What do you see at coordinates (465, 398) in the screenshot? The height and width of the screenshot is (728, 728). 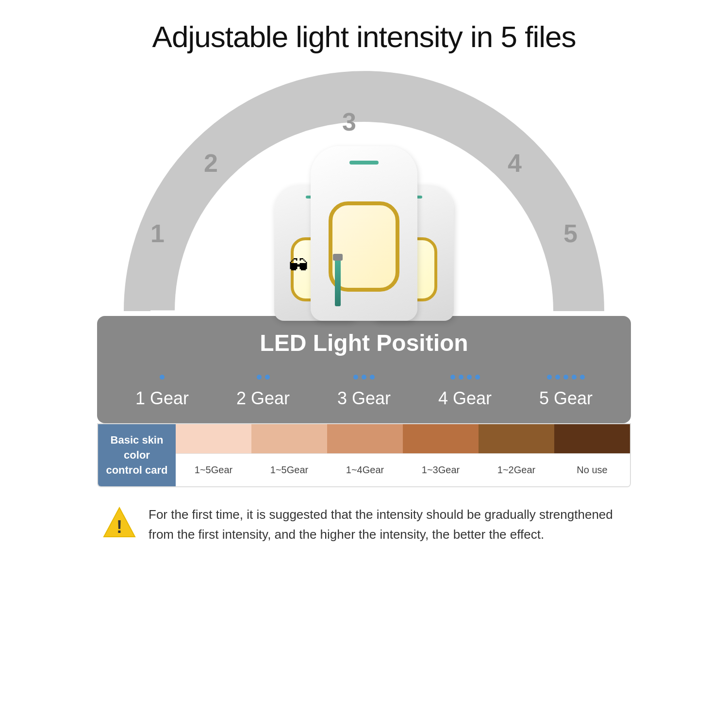 I see `led-gear-label-4: 4 Gear` at bounding box center [465, 398].